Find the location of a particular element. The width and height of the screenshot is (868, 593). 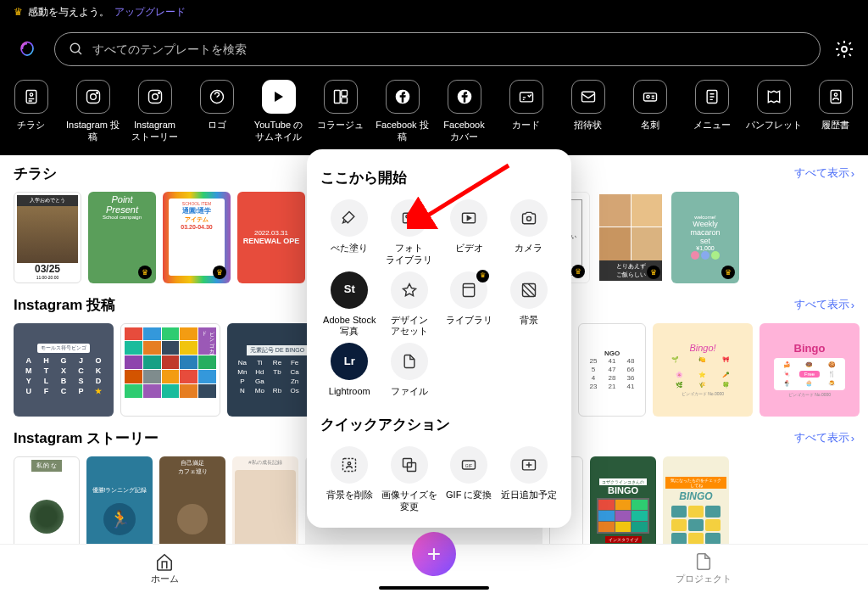

modal-item-video: ビデオ is located at coordinates (470, 232).